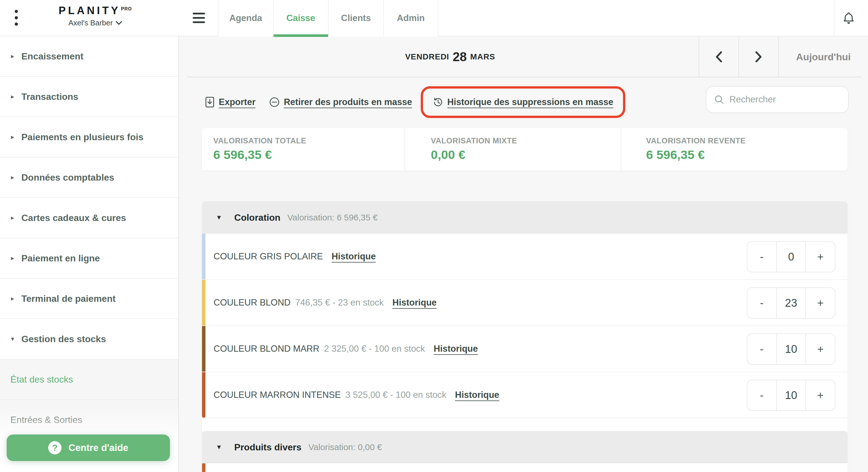  Describe the element at coordinates (525, 303) in the screenshot. I see `table-row: COULEUR BLOND 746,35 € - 23 en stock His…` at that location.